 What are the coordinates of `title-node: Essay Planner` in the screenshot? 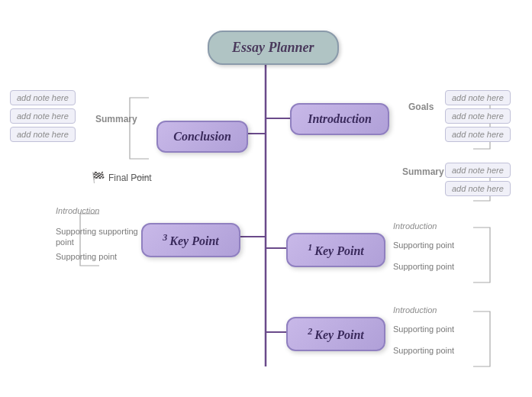 It's located at (273, 47).